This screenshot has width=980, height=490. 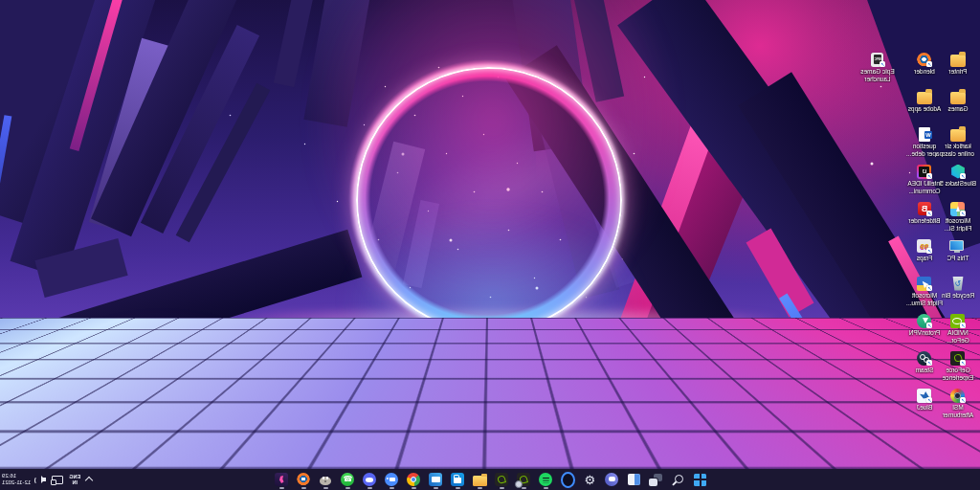 I want to click on flight-simulator-shortcut-icon, so click(x=924, y=283).